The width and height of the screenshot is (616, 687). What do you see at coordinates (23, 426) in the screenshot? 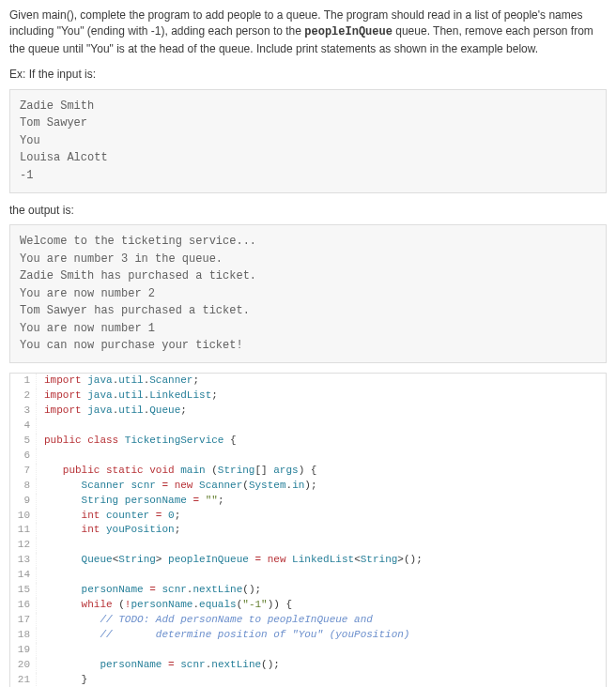
I see `line-number: 4` at bounding box center [23, 426].